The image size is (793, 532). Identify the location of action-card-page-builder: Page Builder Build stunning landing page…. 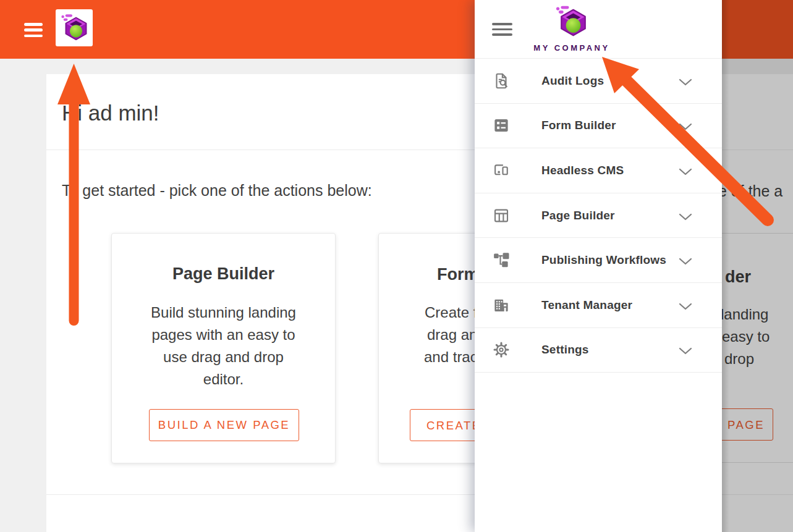
(224, 348).